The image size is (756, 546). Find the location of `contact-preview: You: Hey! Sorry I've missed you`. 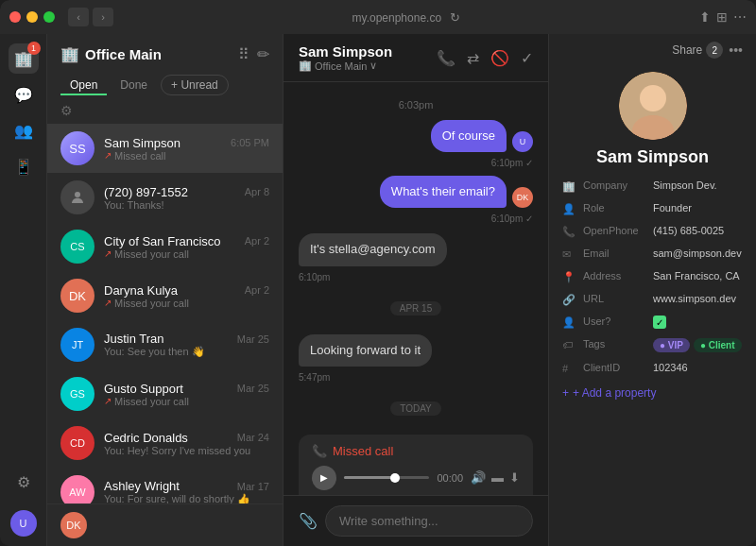

contact-preview: You: Hey! Sorry I've missed you is located at coordinates (187, 451).